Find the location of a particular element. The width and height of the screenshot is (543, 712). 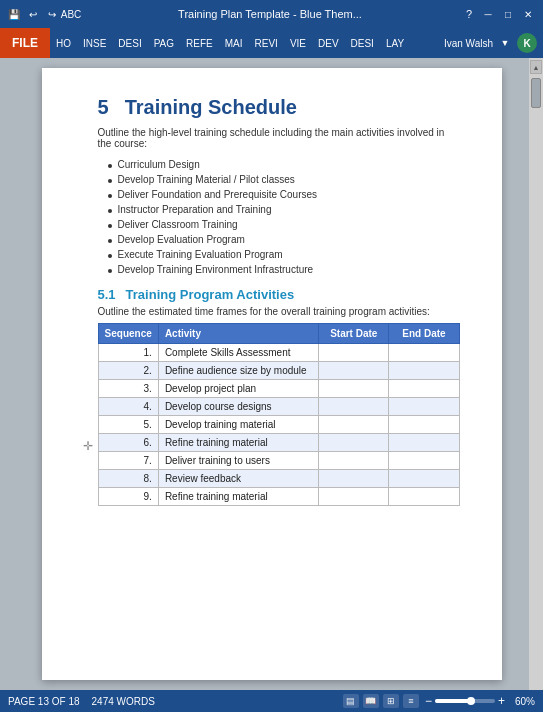

tab-review: REVI is located at coordinates (266, 43).